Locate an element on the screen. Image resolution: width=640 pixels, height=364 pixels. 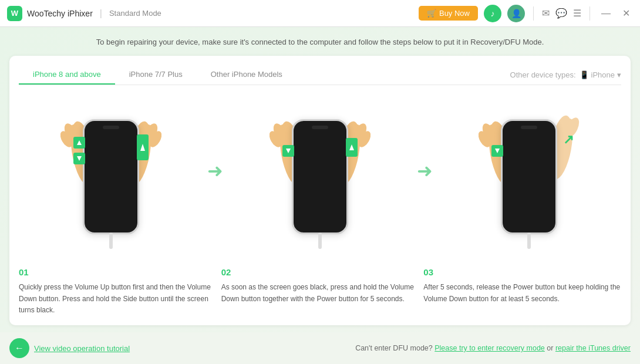
step1-desc: 01 Quickly press the Volume Up button fi… is located at coordinates (117, 291).